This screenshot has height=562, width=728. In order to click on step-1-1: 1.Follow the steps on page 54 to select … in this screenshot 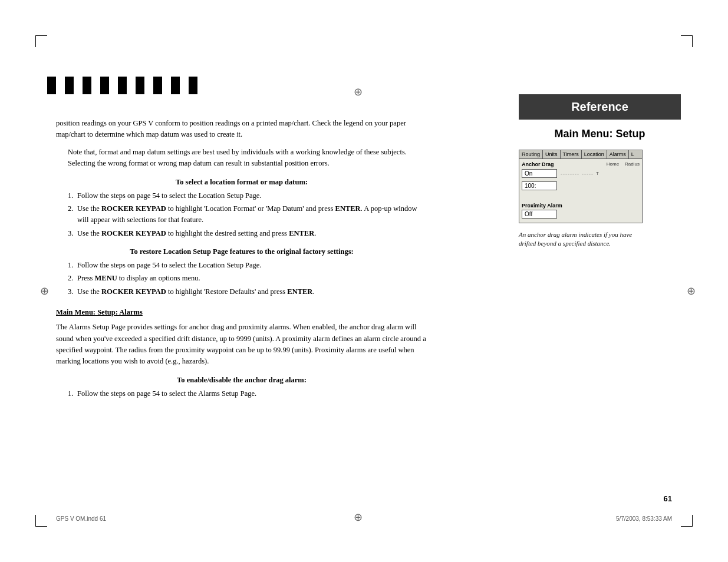, I will do `click(248, 196)`.